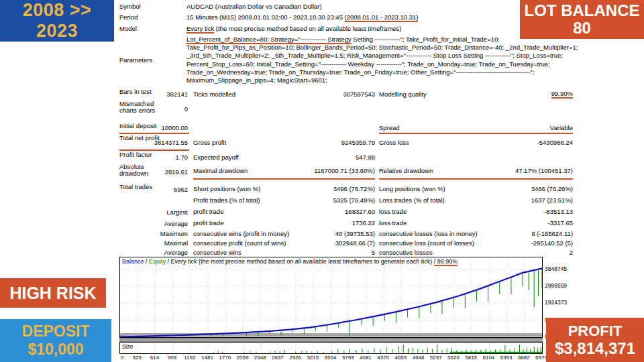  I want to click on x-axis-tick-label: 2059, so click(243, 358).